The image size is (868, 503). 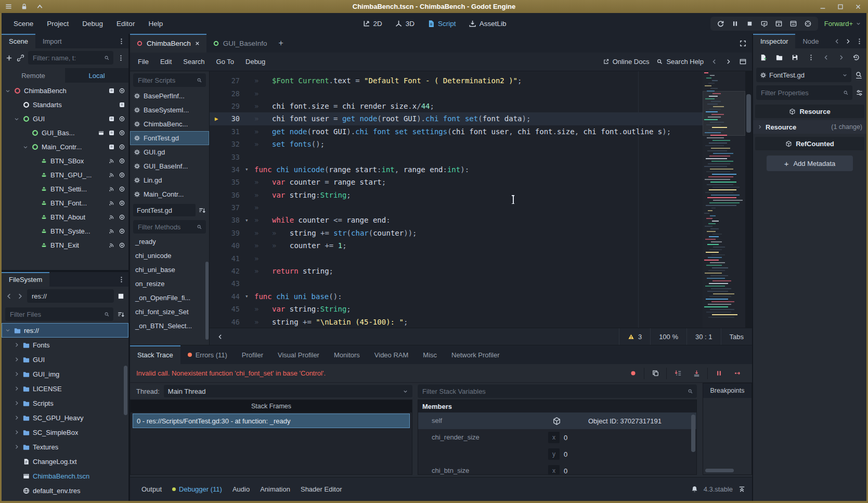 I want to click on stack-variables-filter-input, so click(x=553, y=391).